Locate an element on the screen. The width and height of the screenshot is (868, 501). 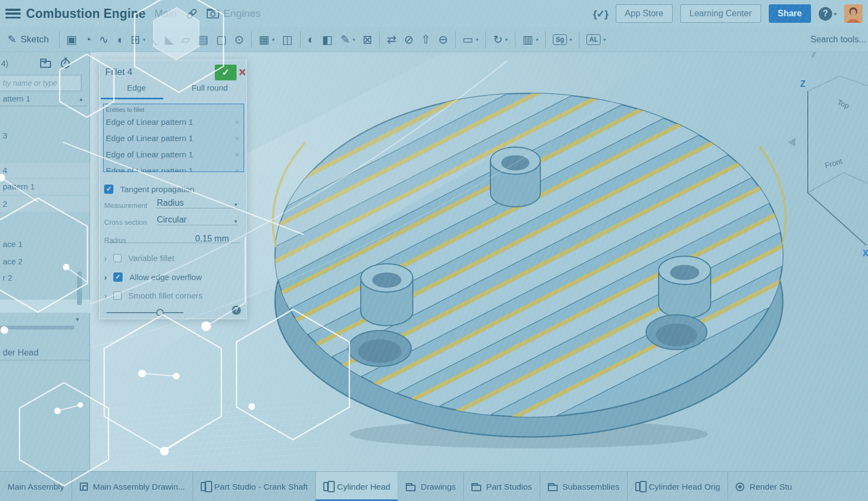
modify-fillet-icon: ✎ ▾ is located at coordinates (347, 40).